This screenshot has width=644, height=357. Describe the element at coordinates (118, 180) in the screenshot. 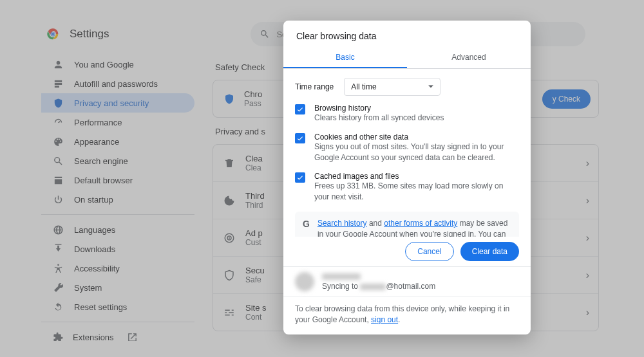

I see `sidebar-item-default-browser: Default browser` at that location.